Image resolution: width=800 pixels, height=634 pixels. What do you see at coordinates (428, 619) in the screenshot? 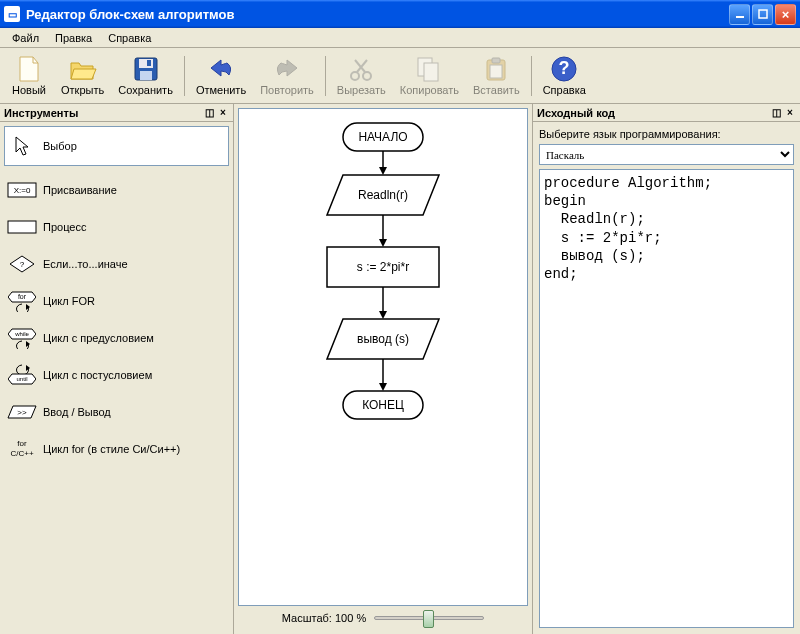
I see `zoom-slider-thumb` at bounding box center [428, 619].